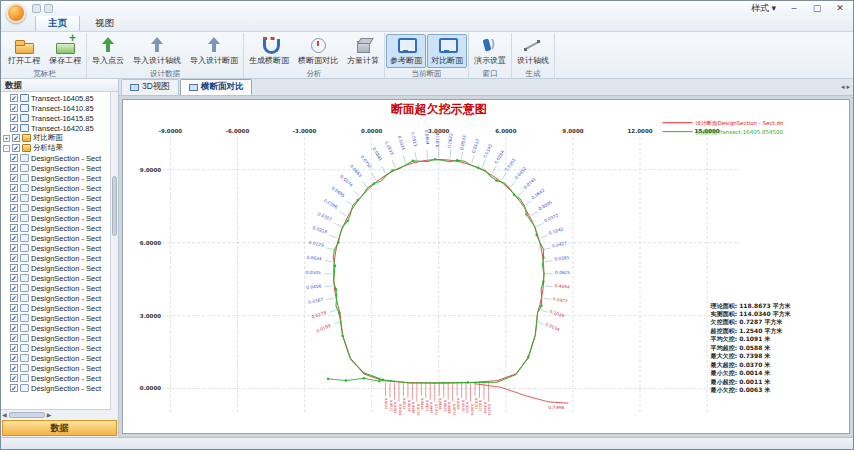 Image resolution: width=854 pixels, height=450 pixels. I want to click on ribbon-tab-主页: 主页, so click(58, 23).